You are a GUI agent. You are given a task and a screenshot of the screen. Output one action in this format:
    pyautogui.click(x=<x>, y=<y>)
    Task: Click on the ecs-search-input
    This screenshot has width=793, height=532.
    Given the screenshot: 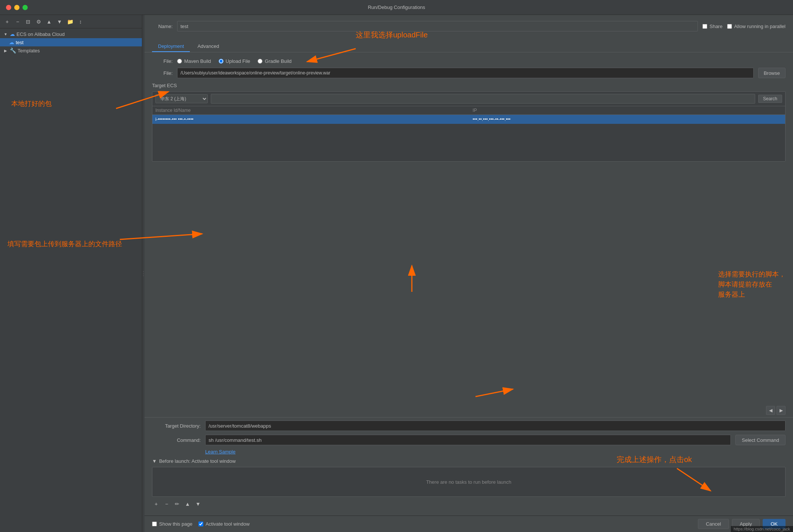 What is the action you would take?
    pyautogui.click(x=483, y=99)
    